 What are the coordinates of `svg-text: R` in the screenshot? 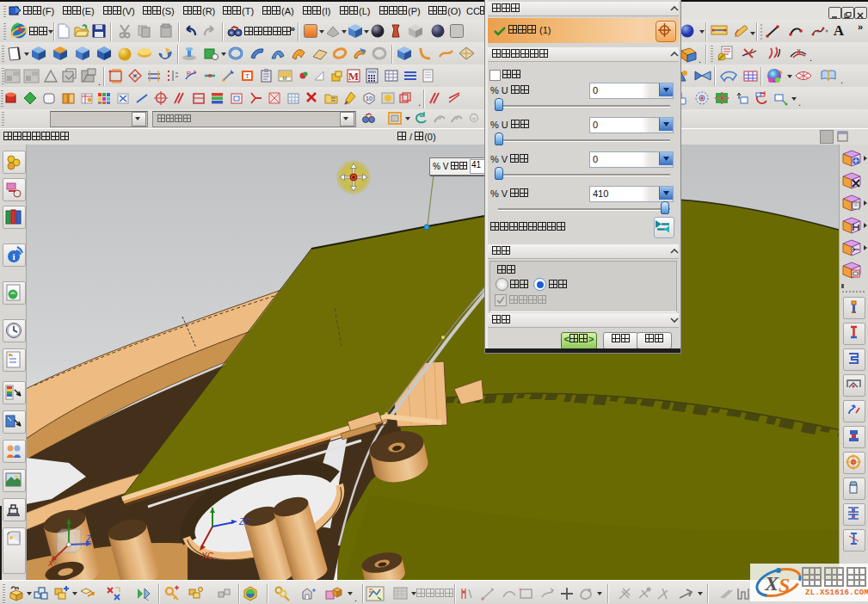 It's located at (189, 74).